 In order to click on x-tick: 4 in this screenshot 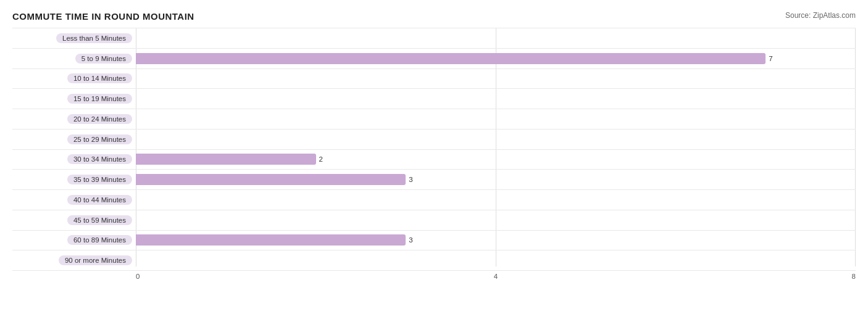, I will do `click(496, 276)`.